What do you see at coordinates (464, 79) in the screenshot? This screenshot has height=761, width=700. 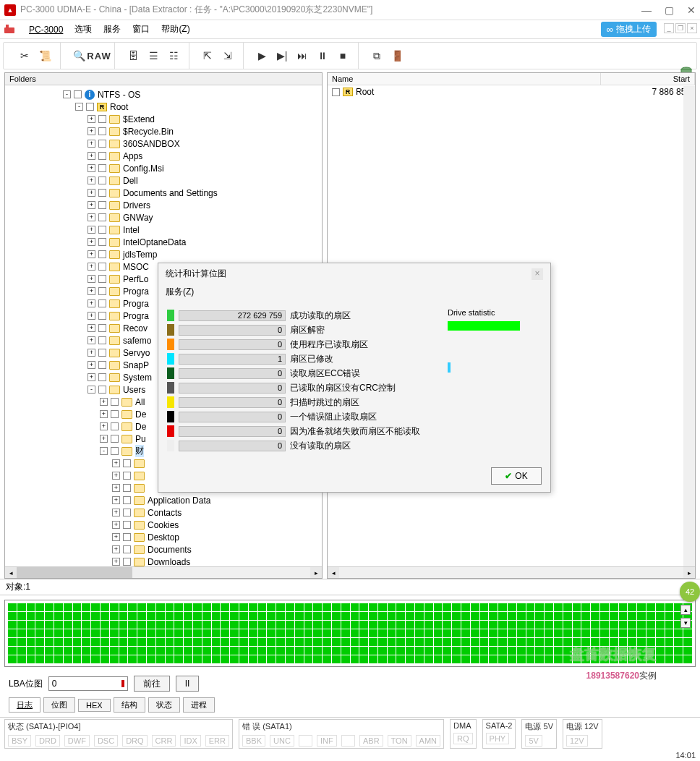 I see `col-name: Name` at bounding box center [464, 79].